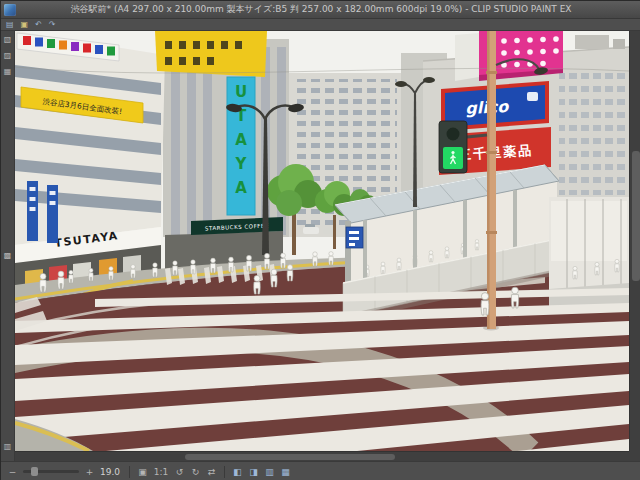 The width and height of the screenshot is (640, 480). What do you see at coordinates (320, 25) in the screenshot?
I see `command-bar: ▤ ▣ ↶ ↷` at bounding box center [320, 25].